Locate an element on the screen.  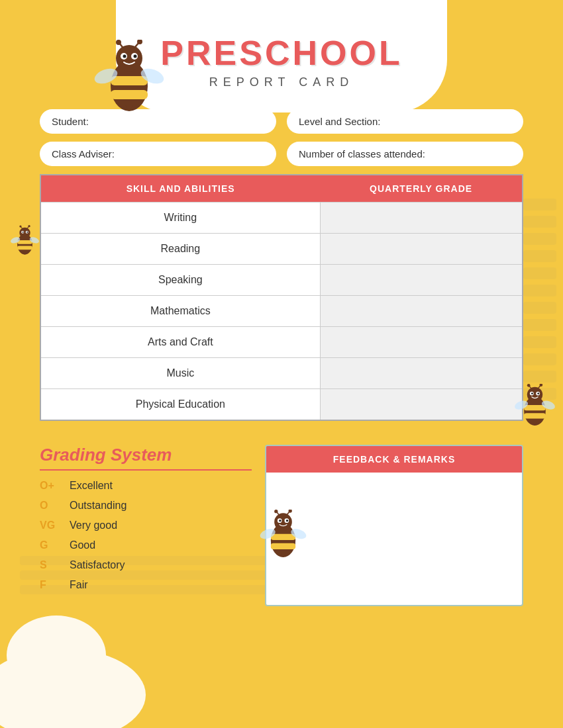
grade-description: Satisfactory is located at coordinates (97, 565).